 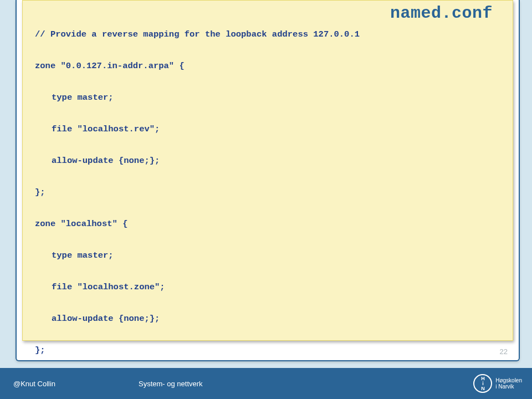 What do you see at coordinates (441, 13) in the screenshot?
I see `slide-title: named.conf` at bounding box center [441, 13].